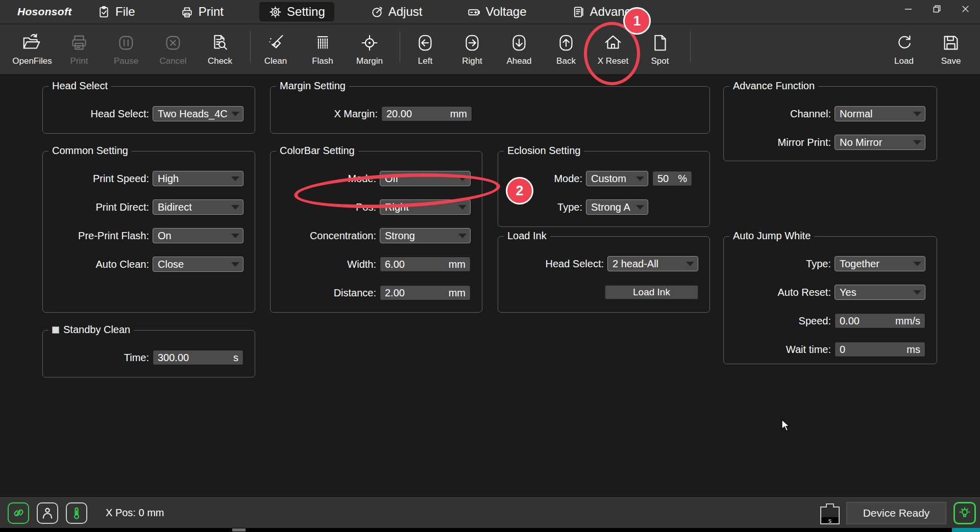  What do you see at coordinates (951, 43) in the screenshot?
I see `save-floppy-icon` at bounding box center [951, 43].